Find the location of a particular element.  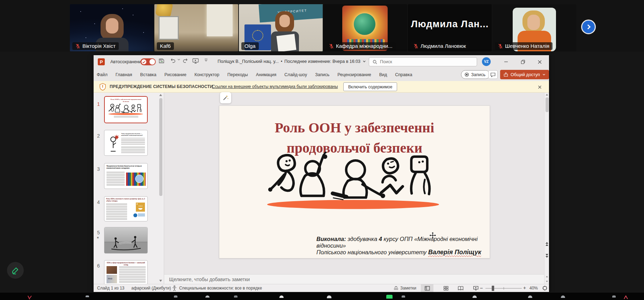

undo-dropdown-icon is located at coordinates (179, 59).